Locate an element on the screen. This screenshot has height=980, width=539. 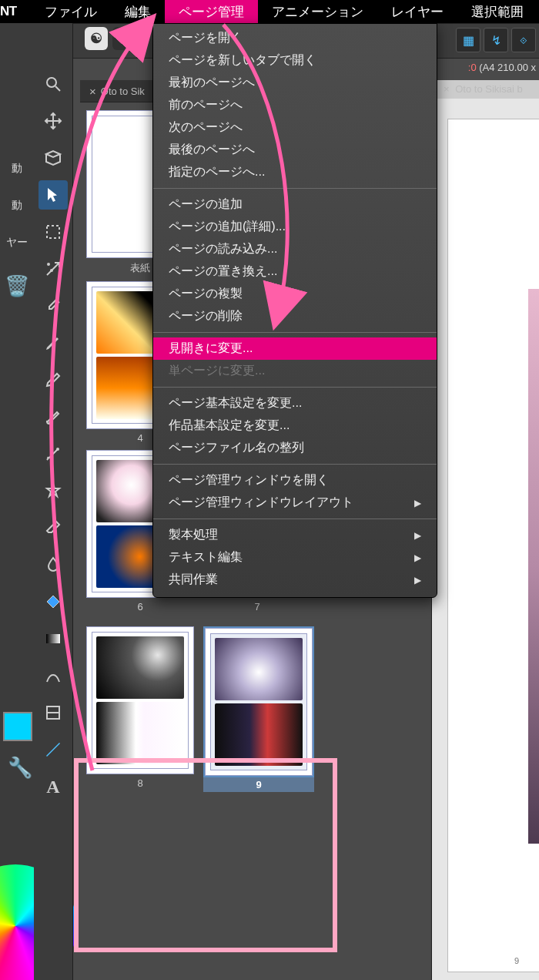
menu-page-window-layout: ページ管理ウィンドウレイアウト ▶ is located at coordinates (295, 502).